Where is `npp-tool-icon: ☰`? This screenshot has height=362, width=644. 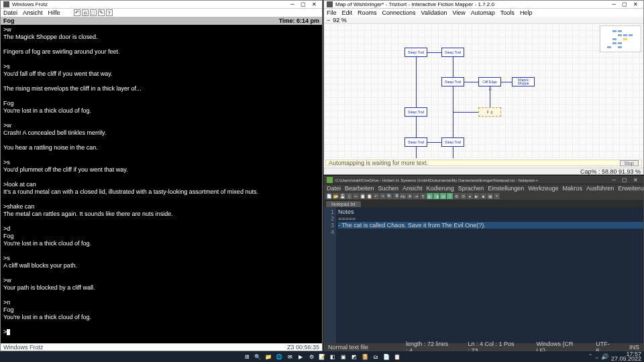
npp-tool-icon: ☰ is located at coordinates (449, 196).